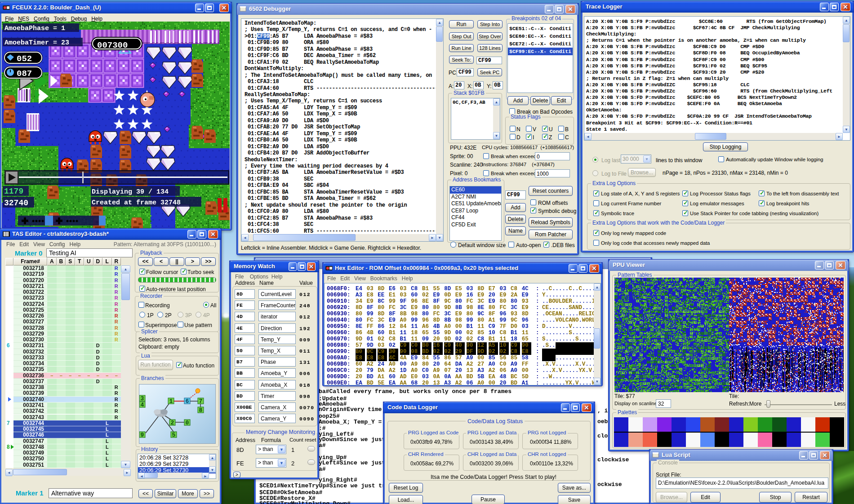 The width and height of the screenshot is (854, 504). Describe the element at coordinates (201, 402) in the screenshot. I see `svg-text: 7` at that location.